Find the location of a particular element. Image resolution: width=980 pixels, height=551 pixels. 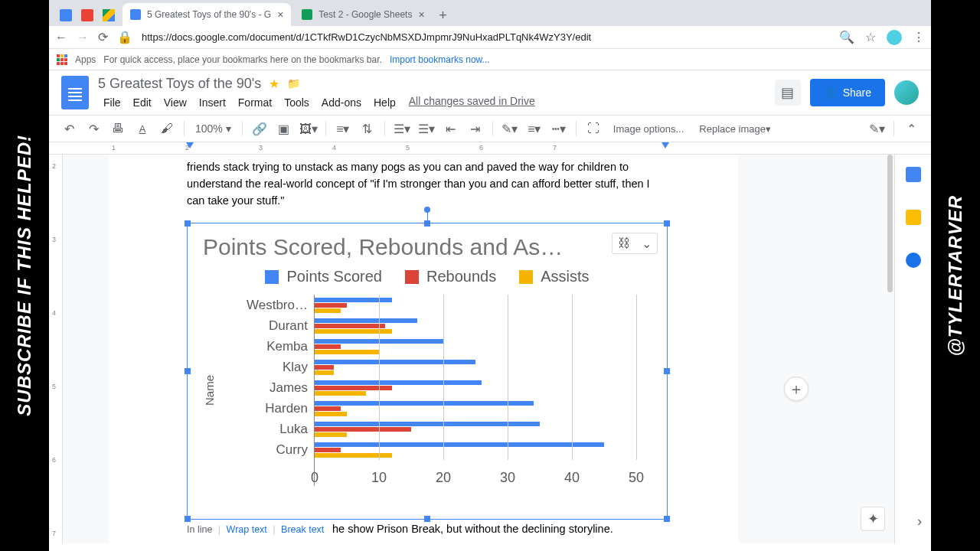

menu-tools: Tools is located at coordinates (297, 103).